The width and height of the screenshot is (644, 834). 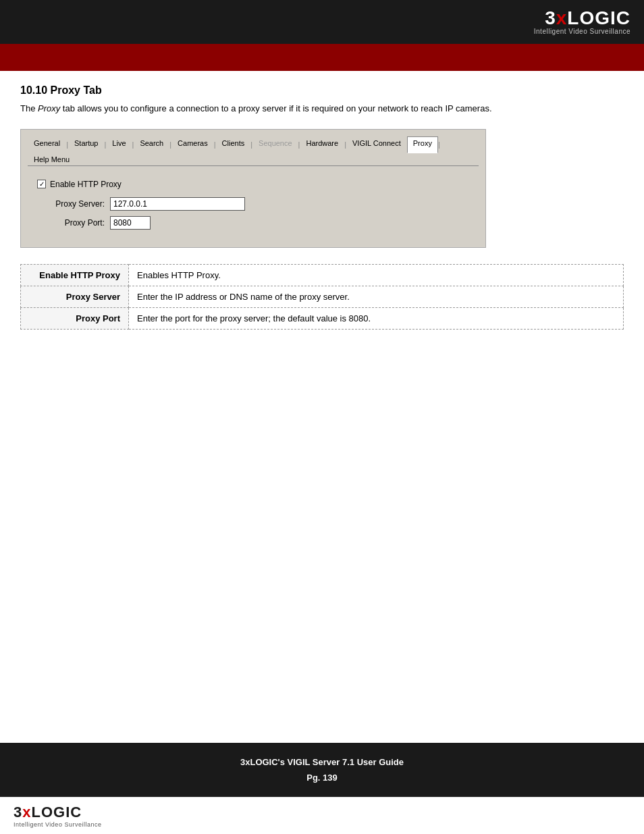 I want to click on field-name-port: Proxy Port, so click(x=75, y=318).